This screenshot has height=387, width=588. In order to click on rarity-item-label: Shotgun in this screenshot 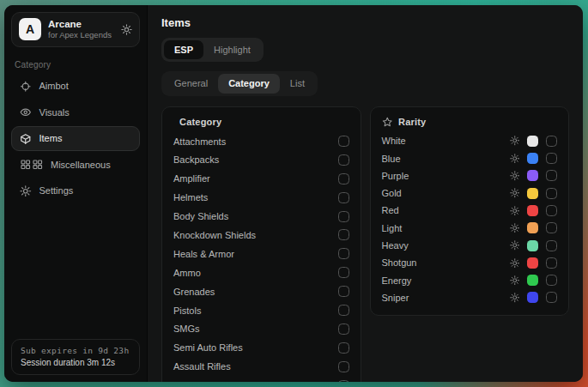, I will do `click(446, 263)`.